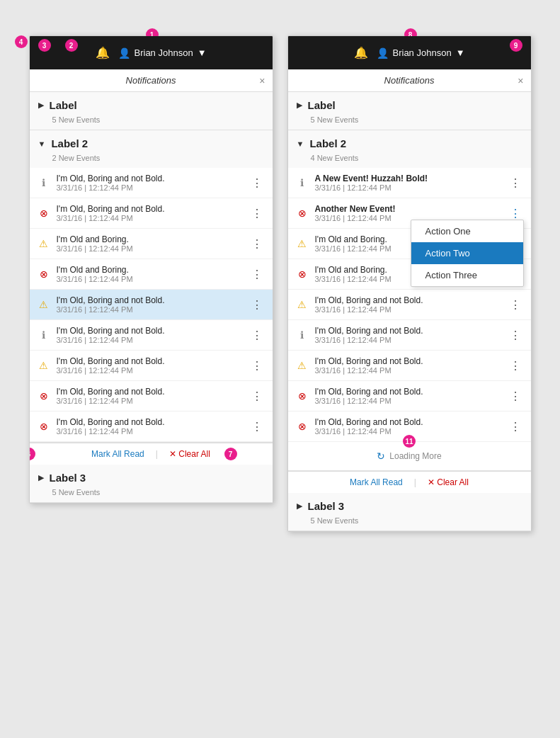 Image resolution: width=560 pixels, height=738 pixels. I want to click on right-user-name: Brian Johnson, so click(422, 52).